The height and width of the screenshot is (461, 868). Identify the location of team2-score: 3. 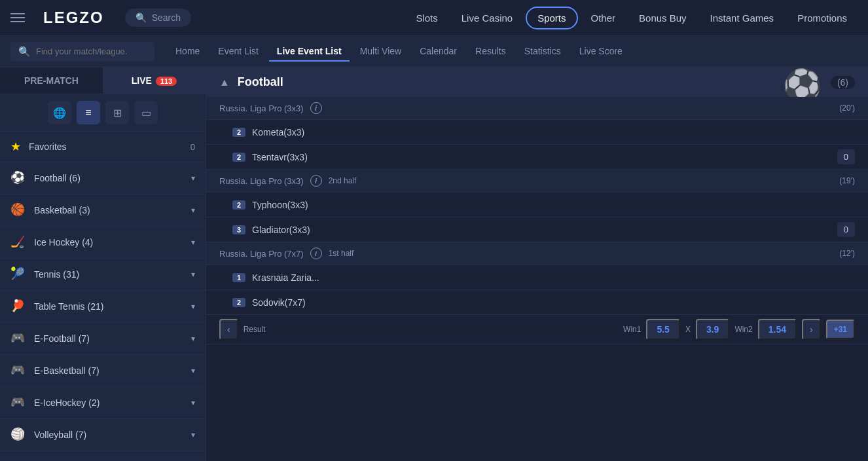
(239, 230).